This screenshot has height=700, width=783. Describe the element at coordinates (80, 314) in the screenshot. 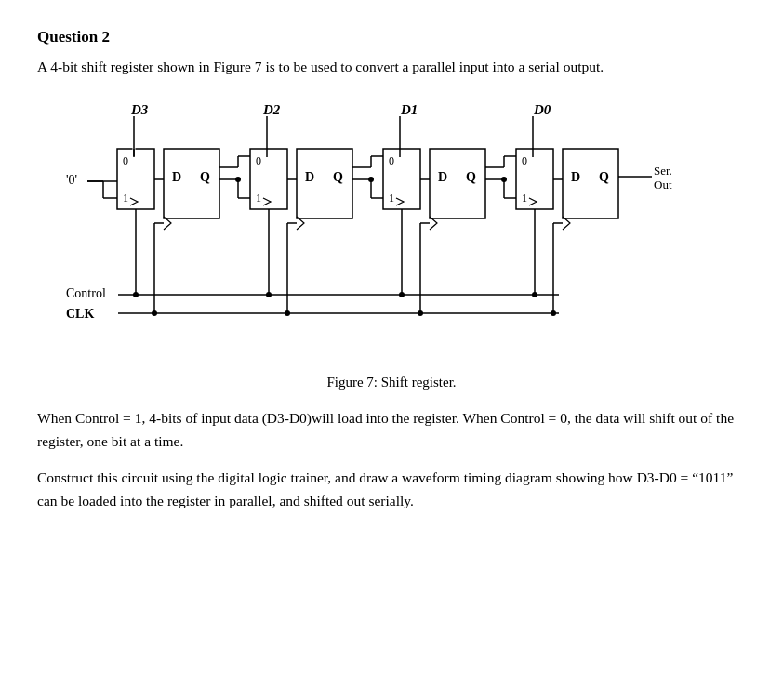

I see `svg-text: CLK` at that location.